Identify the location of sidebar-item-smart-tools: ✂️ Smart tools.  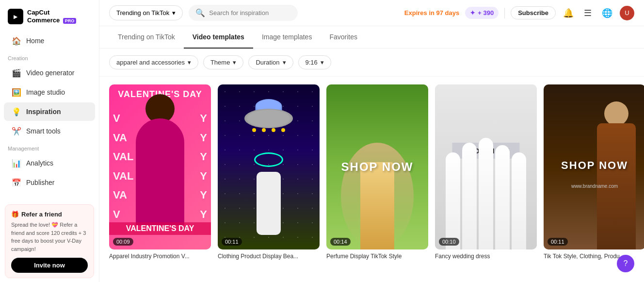
(49, 131).